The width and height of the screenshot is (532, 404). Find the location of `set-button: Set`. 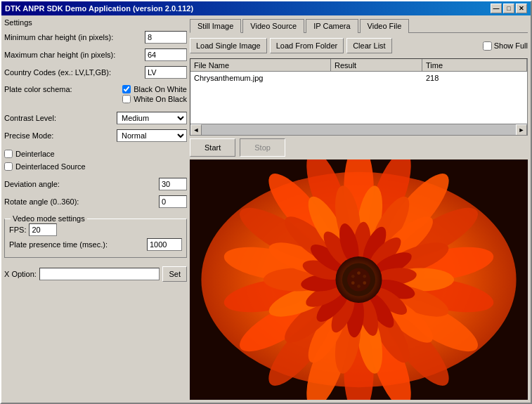

set-button: Set is located at coordinates (174, 274).